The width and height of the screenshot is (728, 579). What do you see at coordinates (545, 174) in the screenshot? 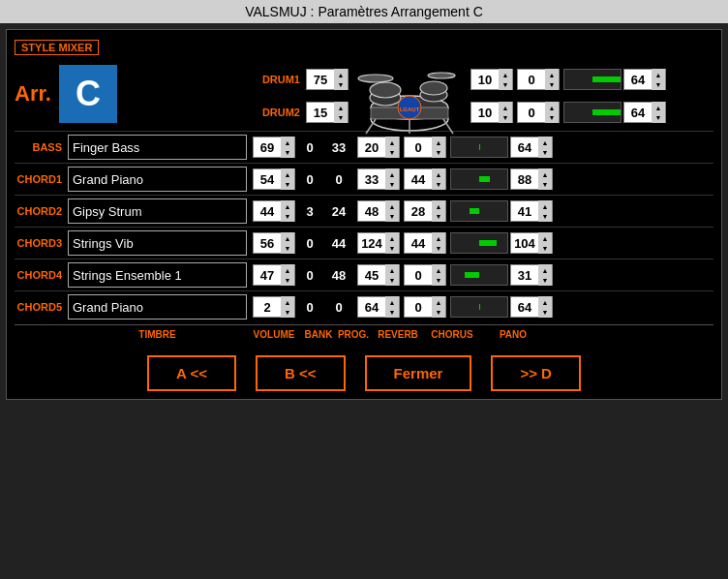
I see `pano-up-1: ▲` at bounding box center [545, 174].